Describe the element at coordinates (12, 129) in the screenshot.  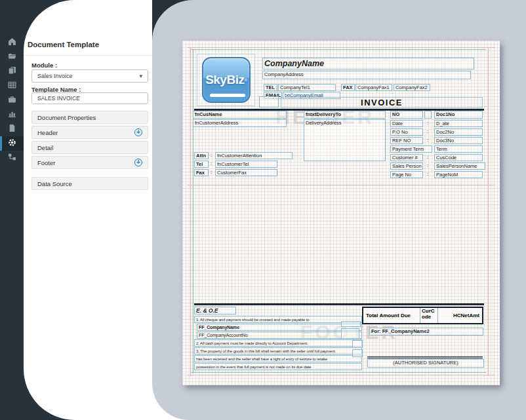
I see `sidebar-item-pages` at that location.